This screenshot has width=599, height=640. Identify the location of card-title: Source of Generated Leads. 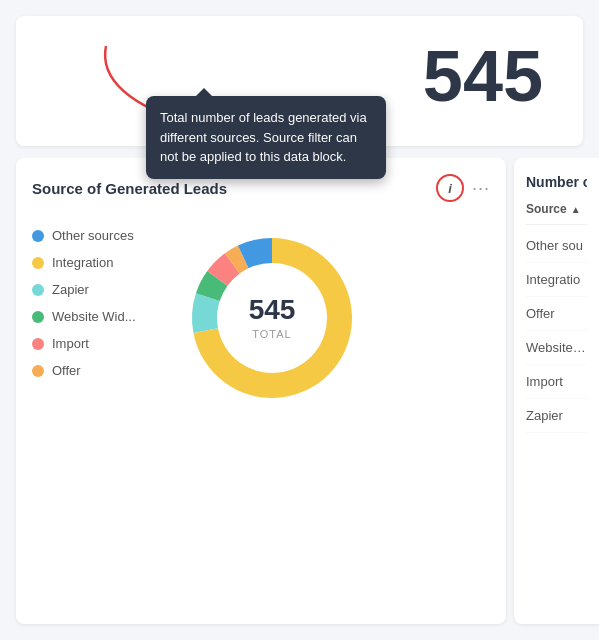
(130, 188).